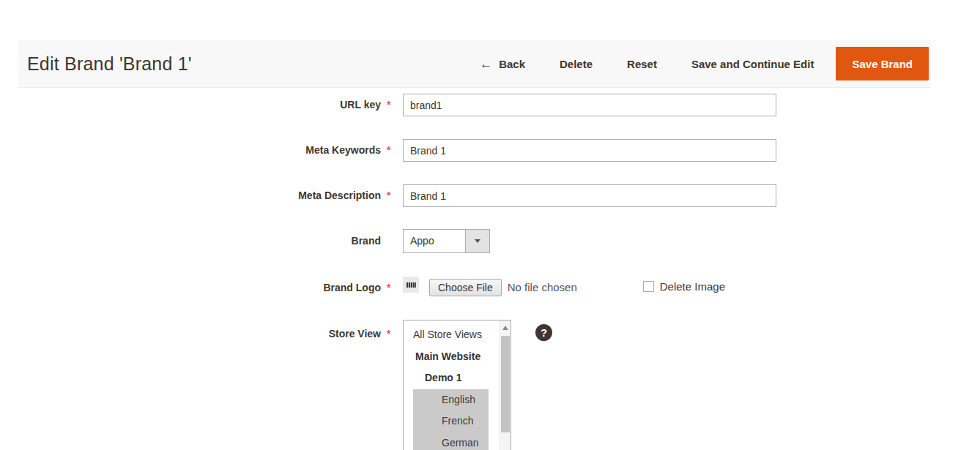 This screenshot has width=980, height=450. Describe the element at coordinates (457, 335) in the screenshot. I see `option-all-store-views: All Store Views` at that location.